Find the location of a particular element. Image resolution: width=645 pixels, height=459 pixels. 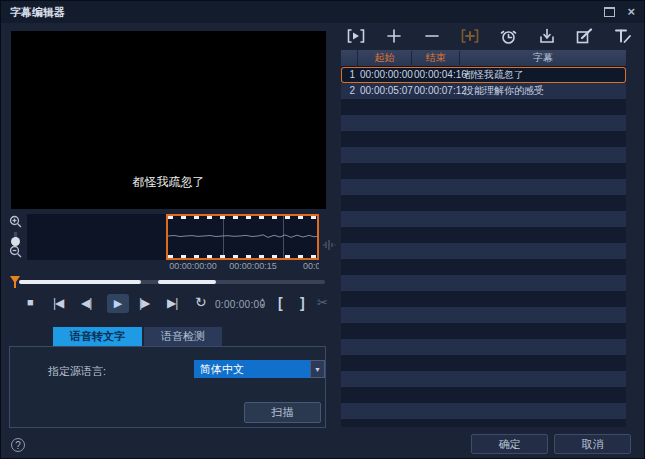

cell-subtitle-text: 都怪我疏忽了 is located at coordinates (543, 75).